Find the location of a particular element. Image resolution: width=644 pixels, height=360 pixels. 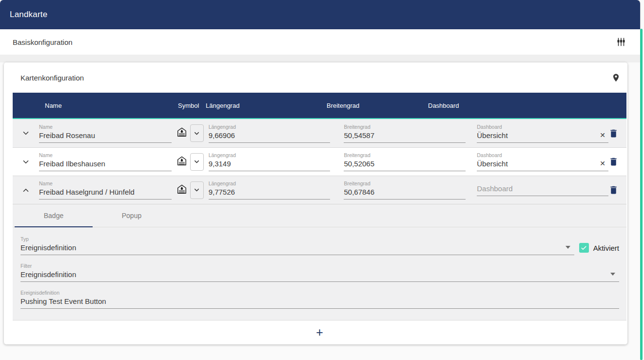

chevron-up-icon is located at coordinates (26, 190).